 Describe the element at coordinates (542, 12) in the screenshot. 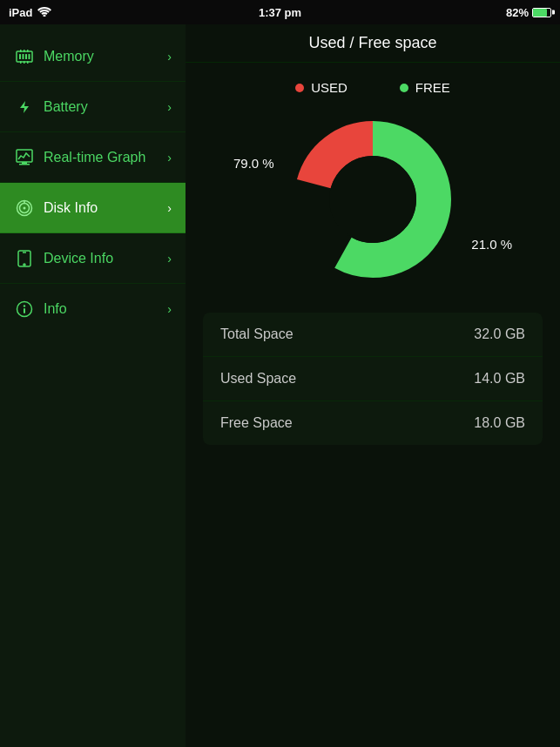

I see `battery-icon` at that location.